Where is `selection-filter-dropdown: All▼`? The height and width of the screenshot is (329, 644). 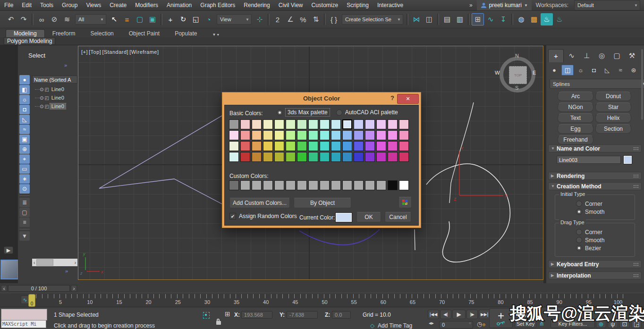
selection-filter-dropdown: All▼ is located at coordinates (91, 19).